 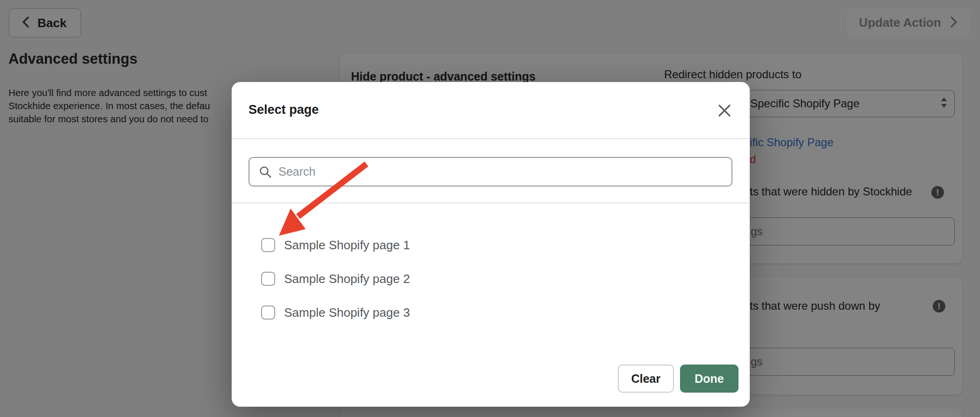 What do you see at coordinates (709, 379) in the screenshot?
I see `done-button: Done` at bounding box center [709, 379].